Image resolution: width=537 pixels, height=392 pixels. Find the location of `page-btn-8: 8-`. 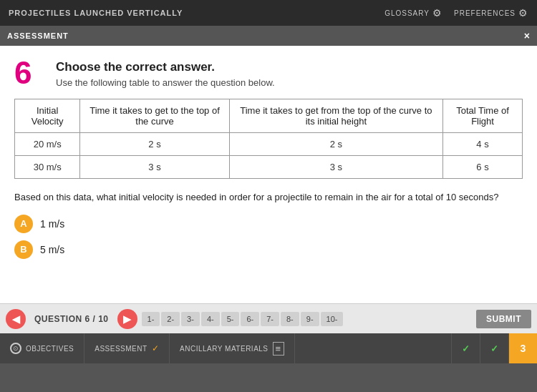

page-btn-8: 8- is located at coordinates (290, 319).